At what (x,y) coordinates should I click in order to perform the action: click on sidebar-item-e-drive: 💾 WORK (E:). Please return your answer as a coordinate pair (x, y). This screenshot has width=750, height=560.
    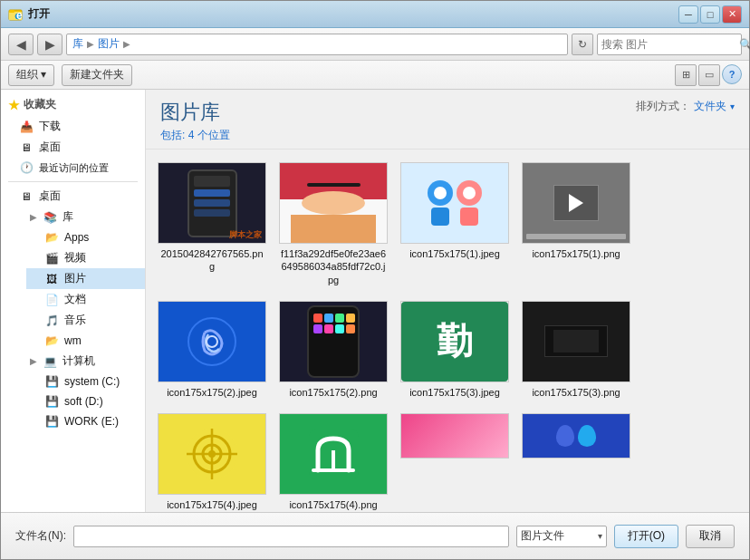
    Looking at the image, I should click on (85, 421).